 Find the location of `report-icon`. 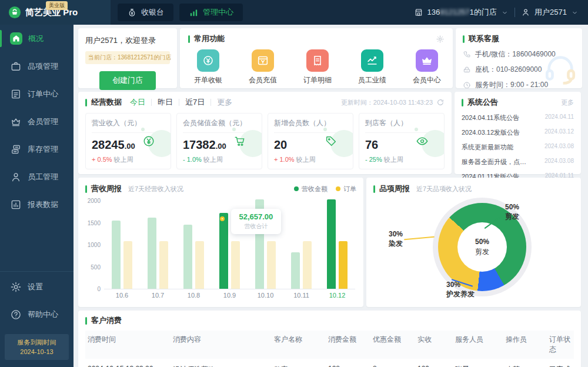

report-icon is located at coordinates (16, 205).